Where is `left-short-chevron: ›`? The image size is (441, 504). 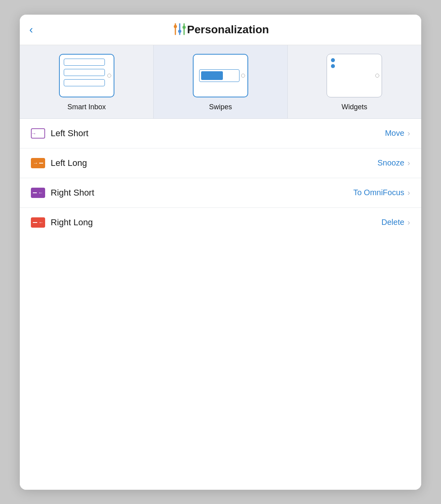
left-short-chevron: › is located at coordinates (409, 133).